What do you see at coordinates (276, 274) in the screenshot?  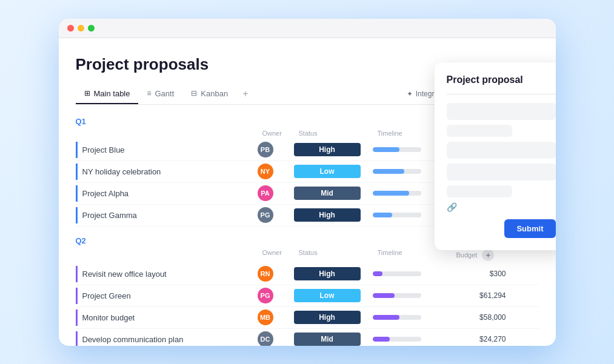 I see `row-office-owner: RN` at bounding box center [276, 274].